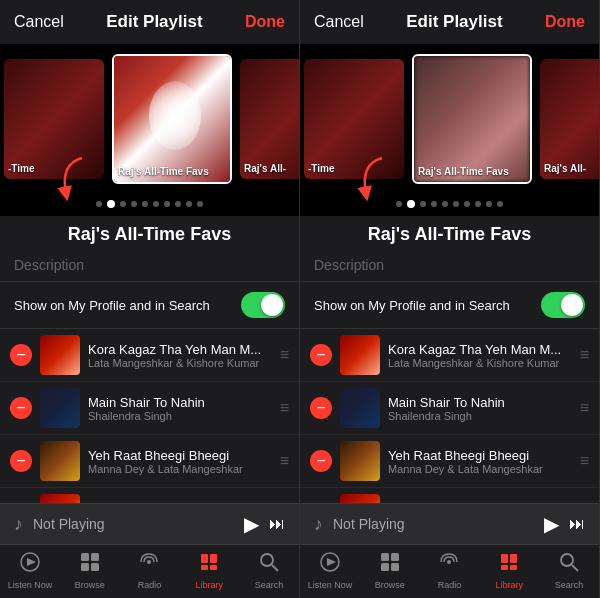 The height and width of the screenshot is (598, 600). I want to click on browse-icon, so click(90, 564).